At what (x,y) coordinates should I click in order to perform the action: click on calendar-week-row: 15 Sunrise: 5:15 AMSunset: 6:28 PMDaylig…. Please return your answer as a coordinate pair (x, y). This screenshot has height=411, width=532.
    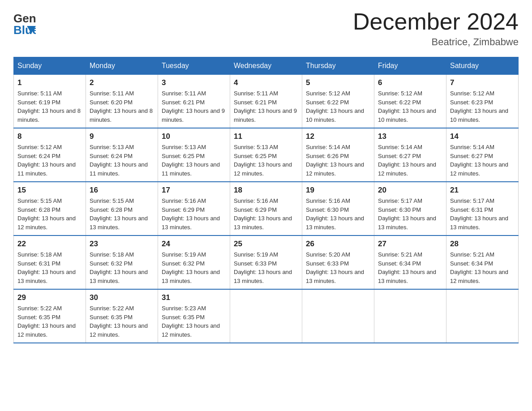
    Looking at the image, I should click on (266, 209).